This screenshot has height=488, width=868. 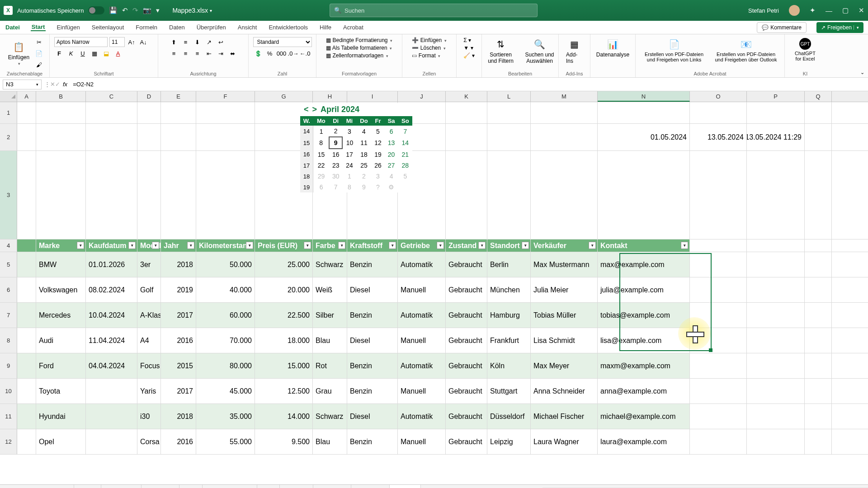 What do you see at coordinates (230, 486) in the screenshot?
I see `sheet-tab: Frau oder Mann` at bounding box center [230, 486].